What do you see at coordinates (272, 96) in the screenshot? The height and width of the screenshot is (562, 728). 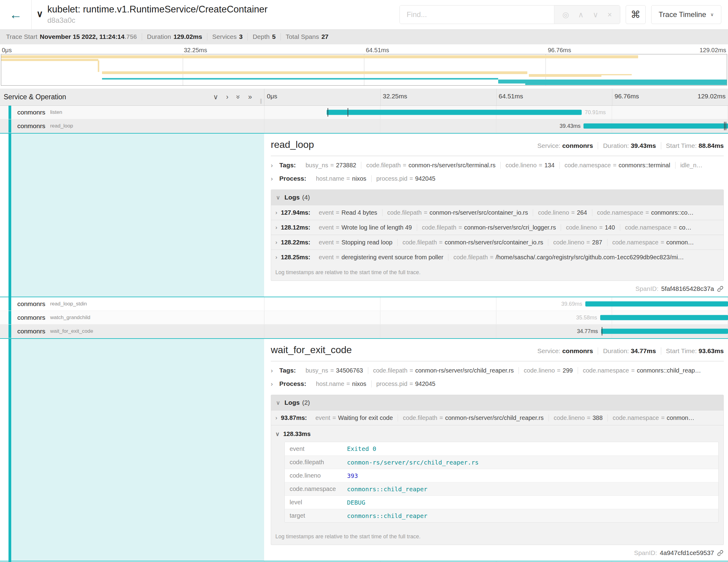 I see `ruler-tick-label: 0μs` at bounding box center [272, 96].